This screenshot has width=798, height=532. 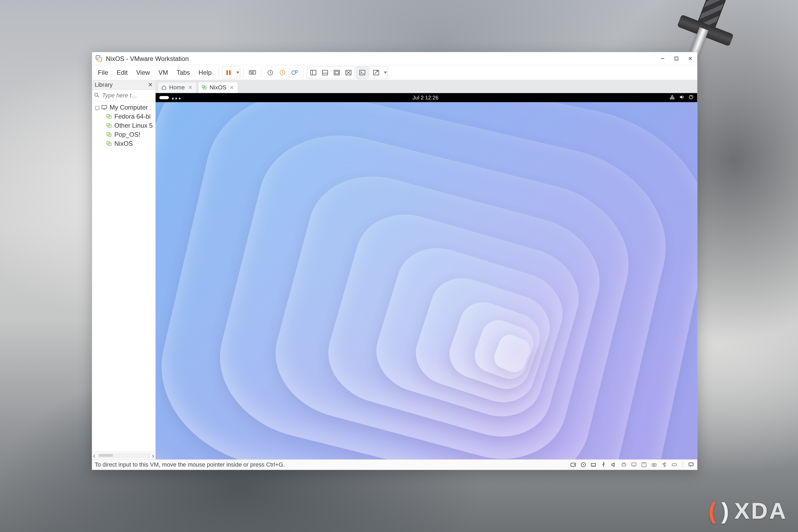 I want to click on fullscreen-button, so click(x=337, y=73).